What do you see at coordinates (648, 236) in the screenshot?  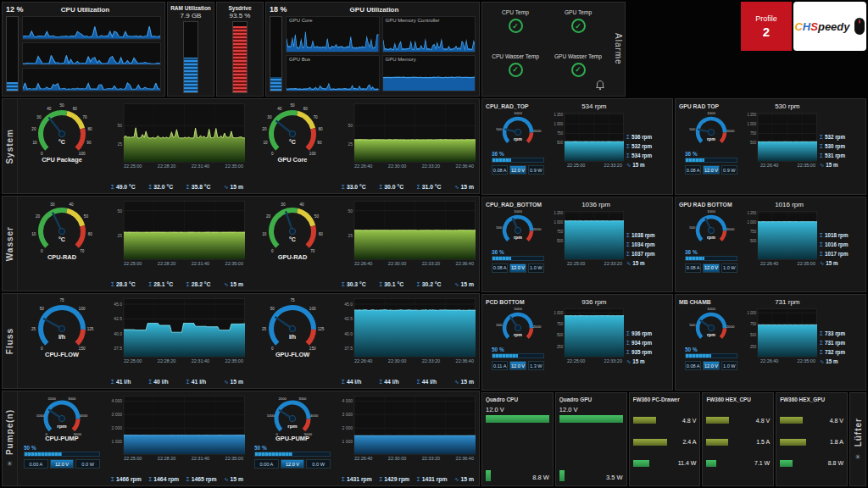 I see `stat-stat_max: Σ1038 rpm` at bounding box center [648, 236].